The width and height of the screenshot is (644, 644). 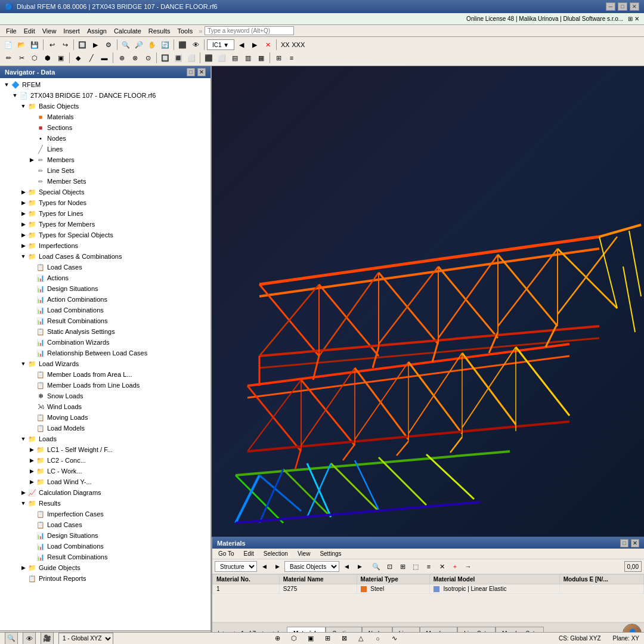 What do you see at coordinates (389, 566) in the screenshot?
I see `panel-filter1: ⊡` at bounding box center [389, 566].